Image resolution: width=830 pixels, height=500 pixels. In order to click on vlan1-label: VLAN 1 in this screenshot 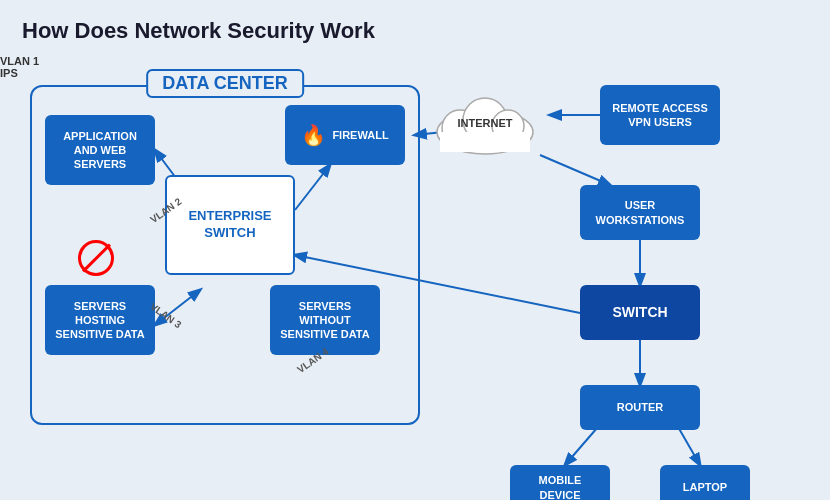, I will do `click(415, 61)`.